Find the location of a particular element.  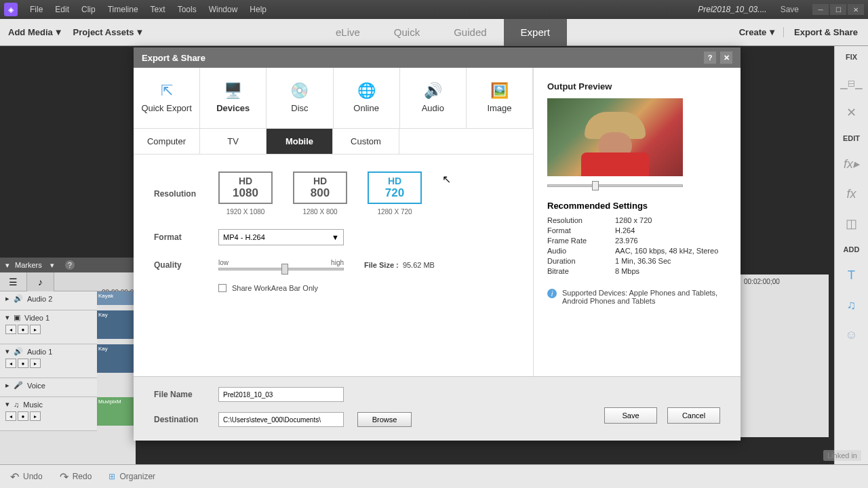

fx-icon: fx▸ is located at coordinates (852, 164).